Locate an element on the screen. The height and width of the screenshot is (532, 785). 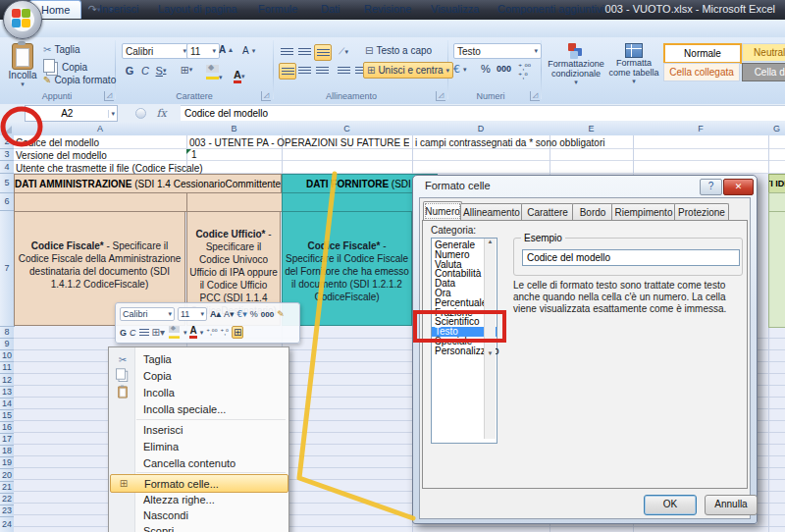
merge-center-button: ⊞Unisci e centra▾ is located at coordinates (408, 71).